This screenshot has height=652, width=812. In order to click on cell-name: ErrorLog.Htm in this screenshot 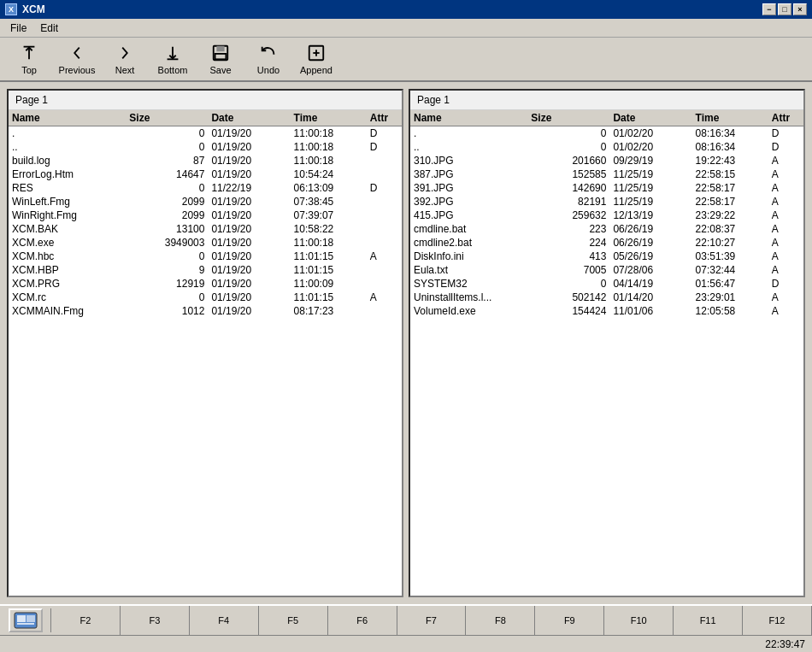, I will do `click(67, 174)`.